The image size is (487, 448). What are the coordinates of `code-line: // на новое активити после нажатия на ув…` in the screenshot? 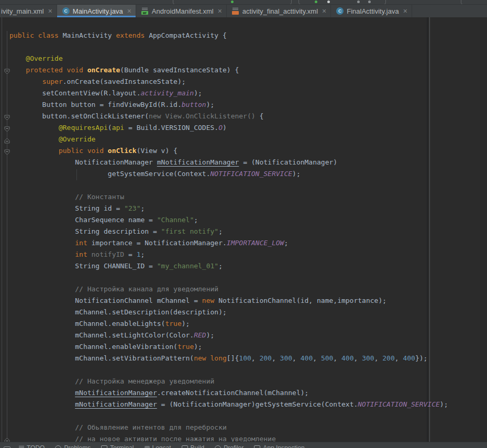 It's located at (244, 438).